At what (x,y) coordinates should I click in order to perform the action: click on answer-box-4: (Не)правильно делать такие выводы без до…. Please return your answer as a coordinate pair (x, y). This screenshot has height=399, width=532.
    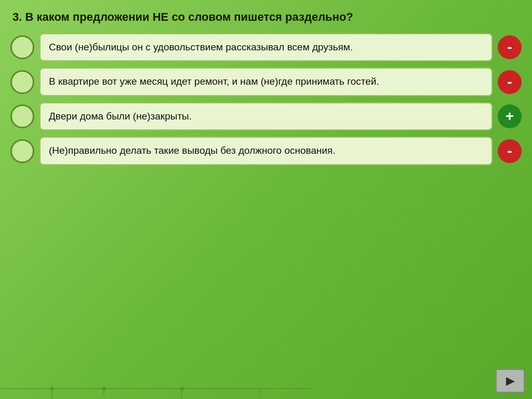
    Looking at the image, I should click on (266, 151).